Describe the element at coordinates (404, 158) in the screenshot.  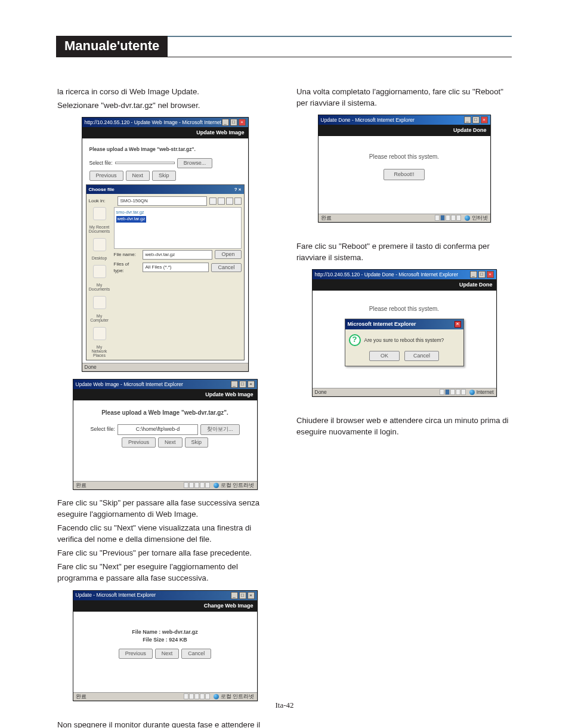
I see `s5-msg: Please reboot this system.` at that location.